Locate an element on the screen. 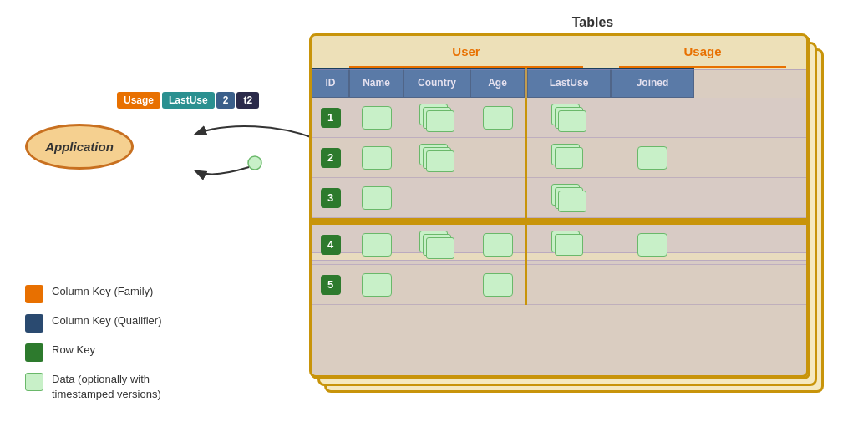 The image size is (868, 427). application-oval: Application is located at coordinates (79, 147).